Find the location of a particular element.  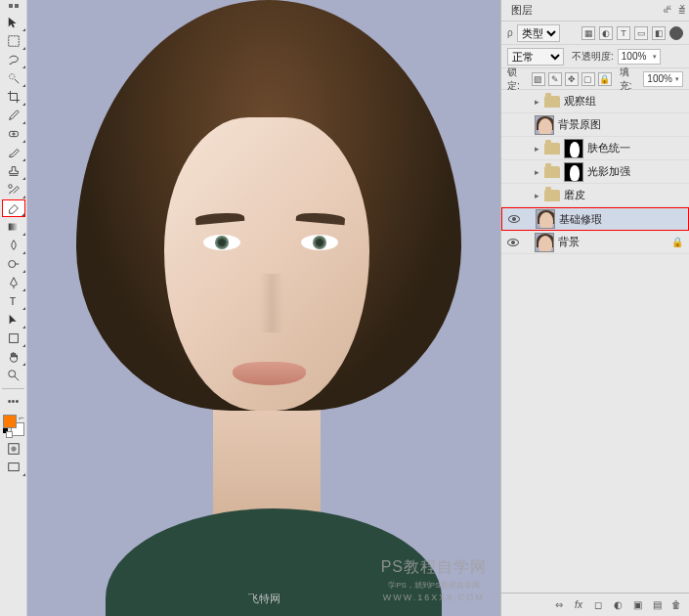

lock-icon: 🔒 is located at coordinates (677, 242).